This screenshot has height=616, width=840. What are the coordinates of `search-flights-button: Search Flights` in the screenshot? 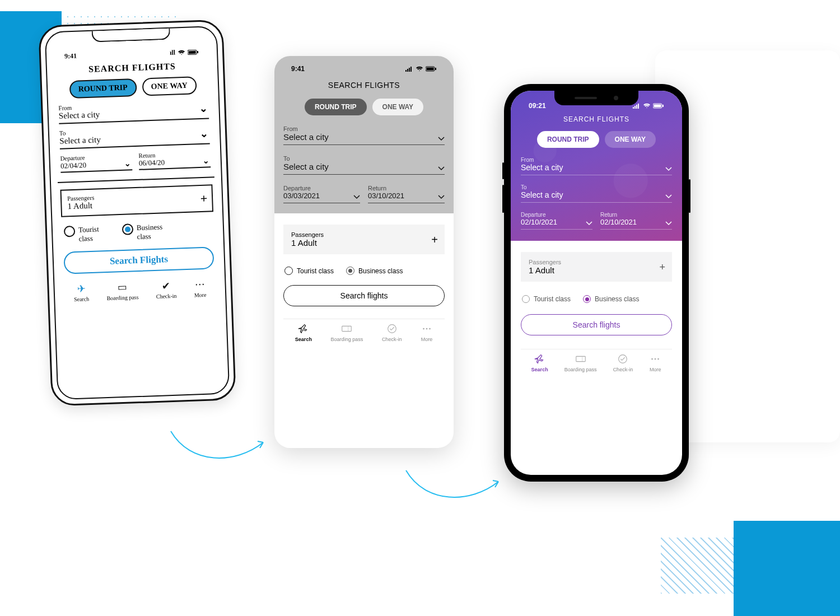 It's located at (139, 260).